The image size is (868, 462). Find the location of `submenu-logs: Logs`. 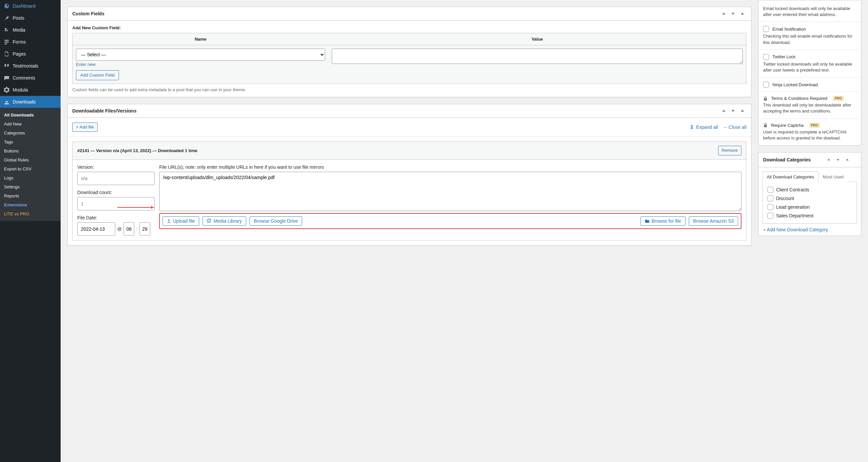

submenu-logs: Logs is located at coordinates (30, 178).